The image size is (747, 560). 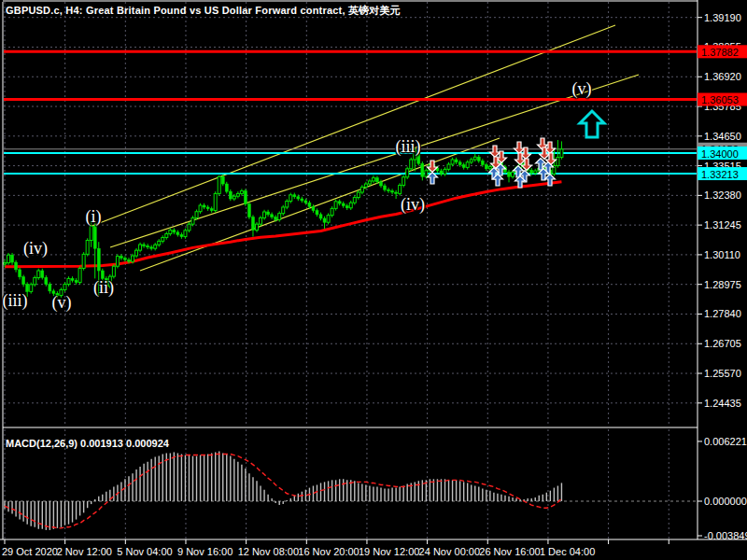 I want to click on level-cyan-2-badge-label: 1.33213, so click(x=720, y=175).